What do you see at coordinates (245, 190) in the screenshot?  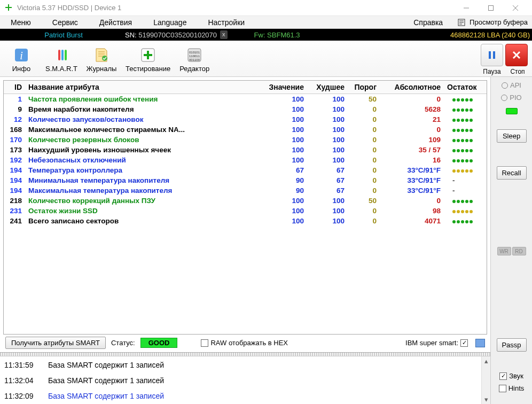 I see `table-row: 194Максимальная температура накопителя90…` at bounding box center [245, 190].